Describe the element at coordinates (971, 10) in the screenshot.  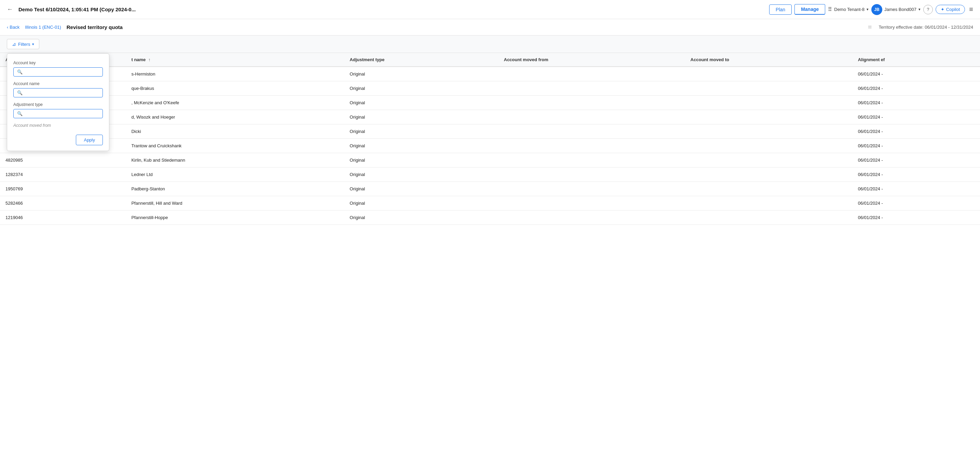
I see `hamburger-menu-button: ≡` at that location.